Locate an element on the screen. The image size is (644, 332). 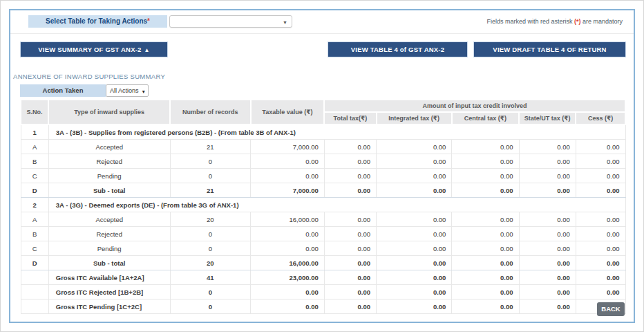
type-cell: Accepted is located at coordinates (109, 147).